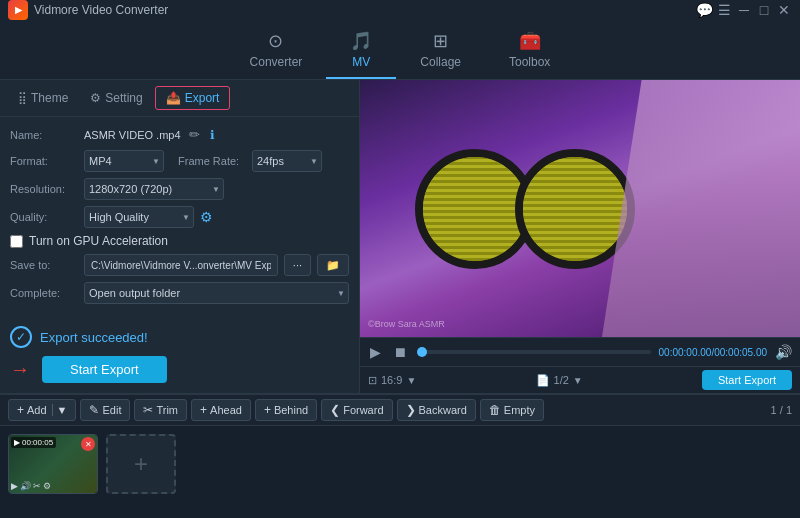  I want to click on clip-count-area: 📄 1/2 ▼, so click(560, 380).